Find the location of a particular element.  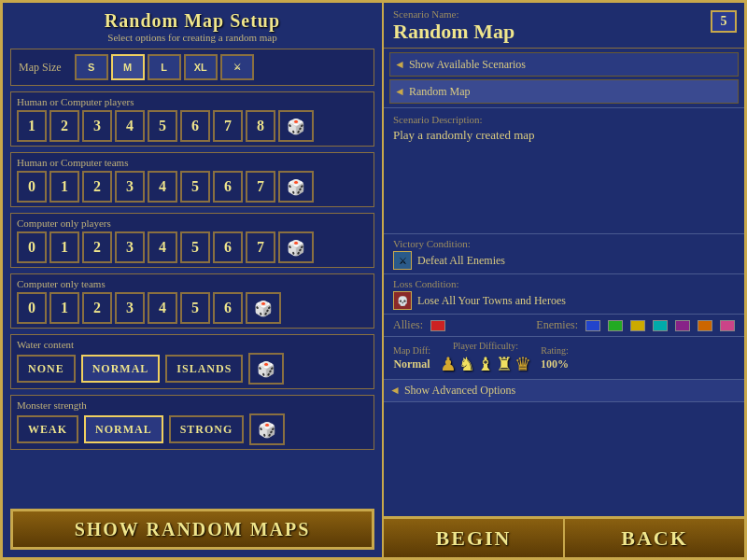

monster-normal: NORMAL is located at coordinates (123, 429).